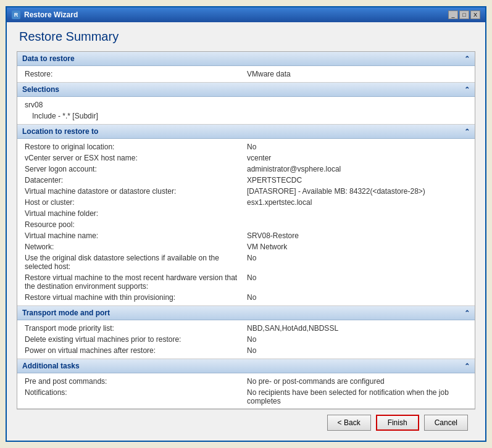  What do you see at coordinates (246, 397) in the screenshot?
I see `table-row: Notifications: No recipients have been s…` at bounding box center [246, 397].